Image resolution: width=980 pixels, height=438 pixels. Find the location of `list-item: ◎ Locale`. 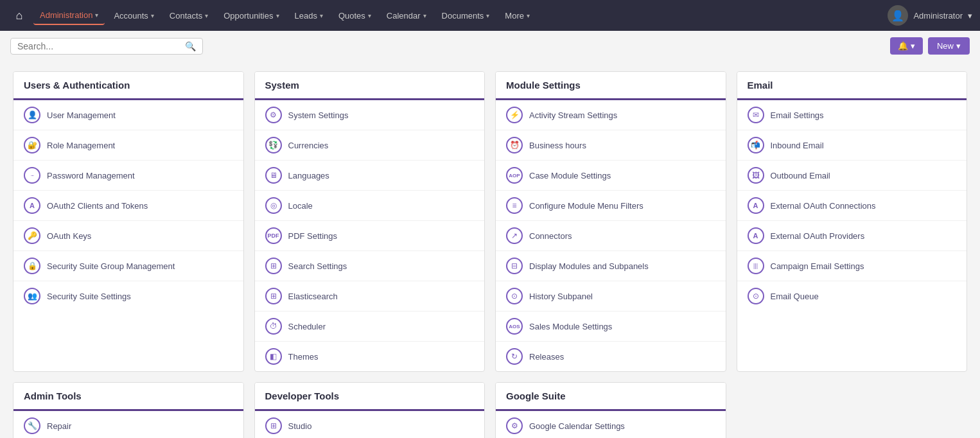

list-item: ◎ Locale is located at coordinates (370, 206).